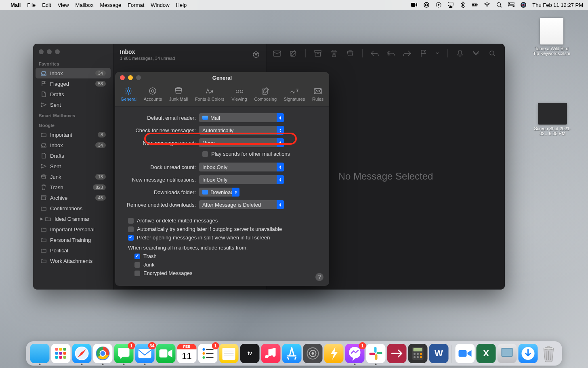 The image size is (588, 368). What do you see at coordinates (262, 154) in the screenshot?
I see `play-other-checkbox-row: Play sounds for other mail actions` at bounding box center [262, 154].